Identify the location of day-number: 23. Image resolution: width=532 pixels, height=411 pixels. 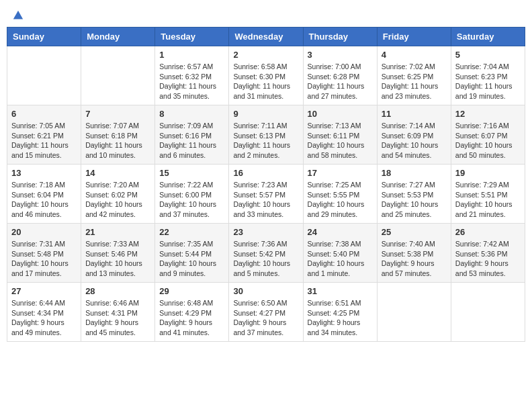
(266, 232).